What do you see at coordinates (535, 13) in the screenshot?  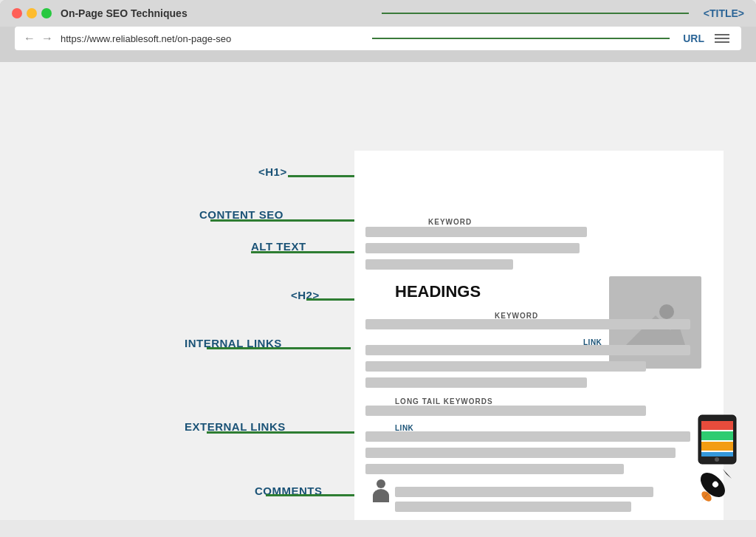 I see `title-connector-line` at bounding box center [535, 13].